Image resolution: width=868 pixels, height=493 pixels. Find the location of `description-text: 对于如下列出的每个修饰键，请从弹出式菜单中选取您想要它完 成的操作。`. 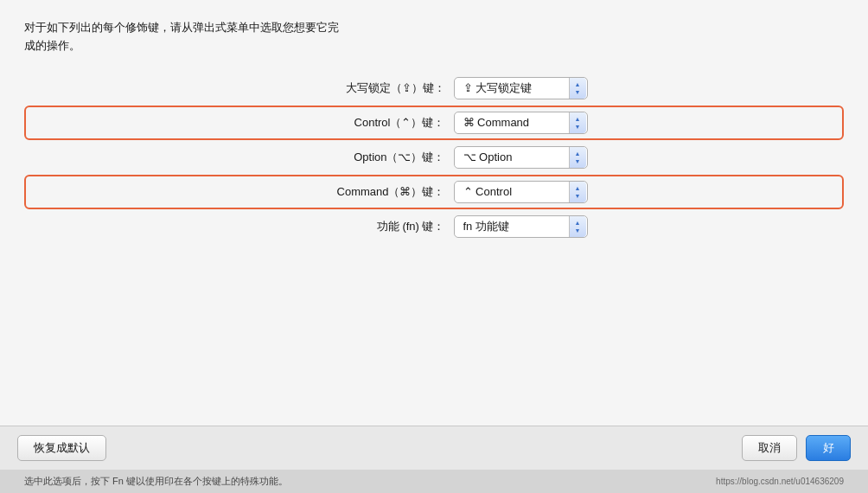

description-text: 对于如下列出的每个修饰键，请从弹出式菜单中选取您想要它完 成的操作。 is located at coordinates (284, 37).